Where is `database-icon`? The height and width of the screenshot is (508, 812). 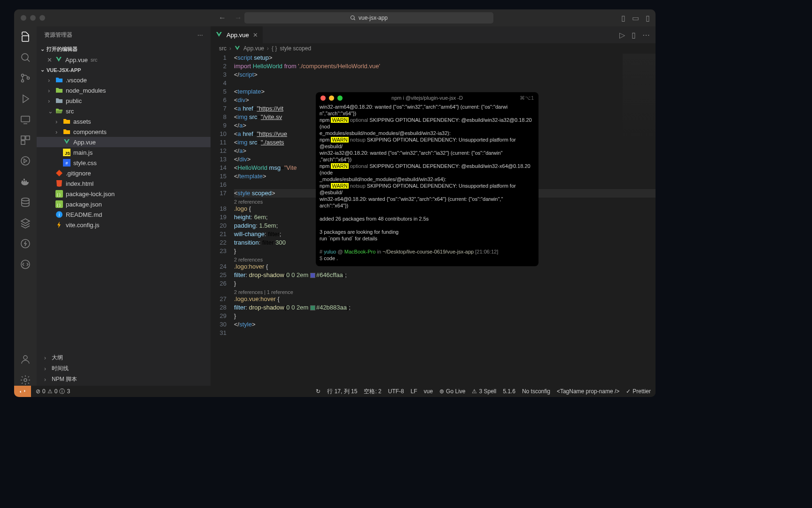 database-icon is located at coordinates (25, 202).